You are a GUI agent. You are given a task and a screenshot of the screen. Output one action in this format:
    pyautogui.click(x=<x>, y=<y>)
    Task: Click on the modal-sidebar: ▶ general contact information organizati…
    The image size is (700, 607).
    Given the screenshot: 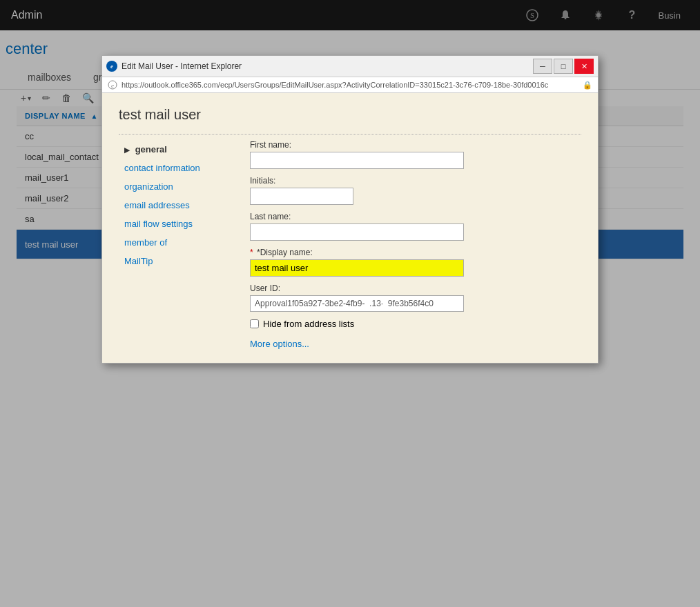 What is the action you would take?
    pyautogui.click(x=184, y=200)
    